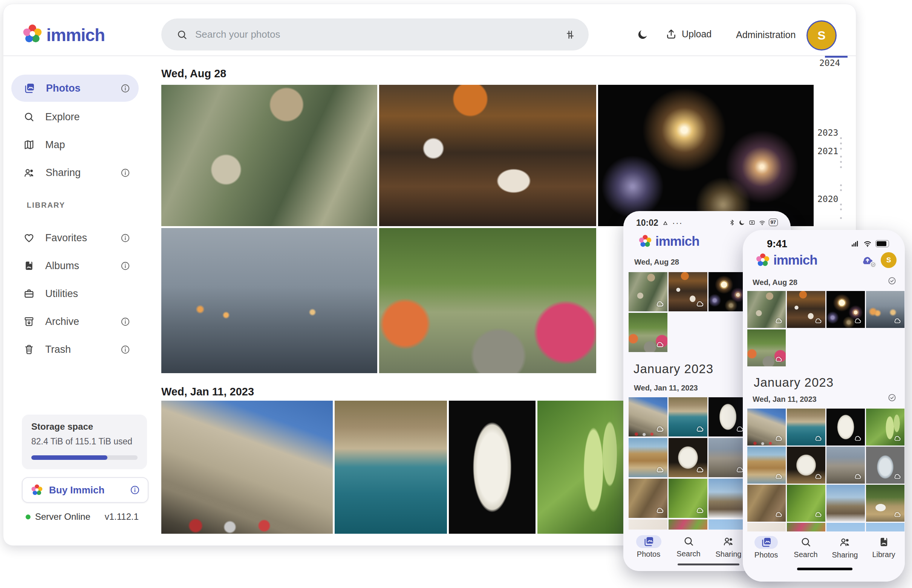 Image resolution: width=912 pixels, height=588 pixels. I want to click on sidebar-item-map: Map, so click(75, 145).